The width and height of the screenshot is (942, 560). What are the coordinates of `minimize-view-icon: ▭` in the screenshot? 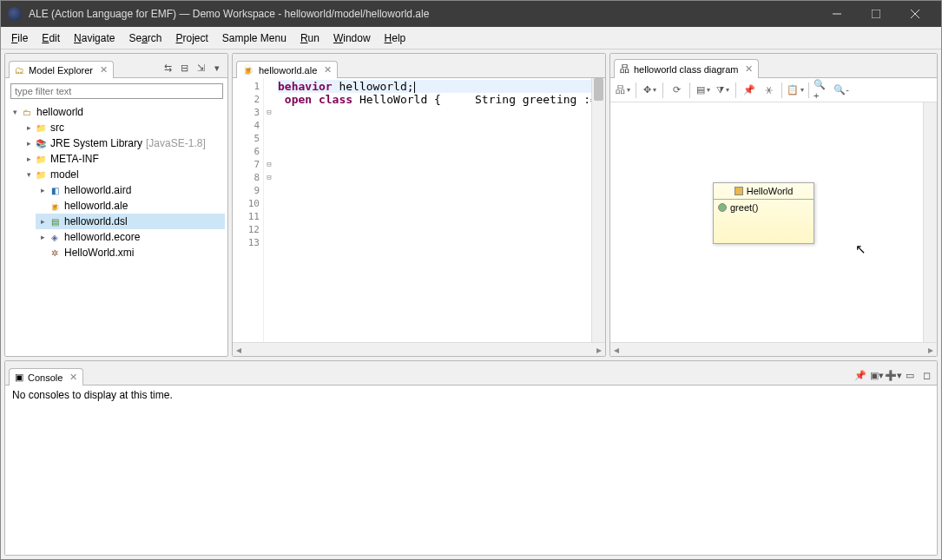 It's located at (910, 375).